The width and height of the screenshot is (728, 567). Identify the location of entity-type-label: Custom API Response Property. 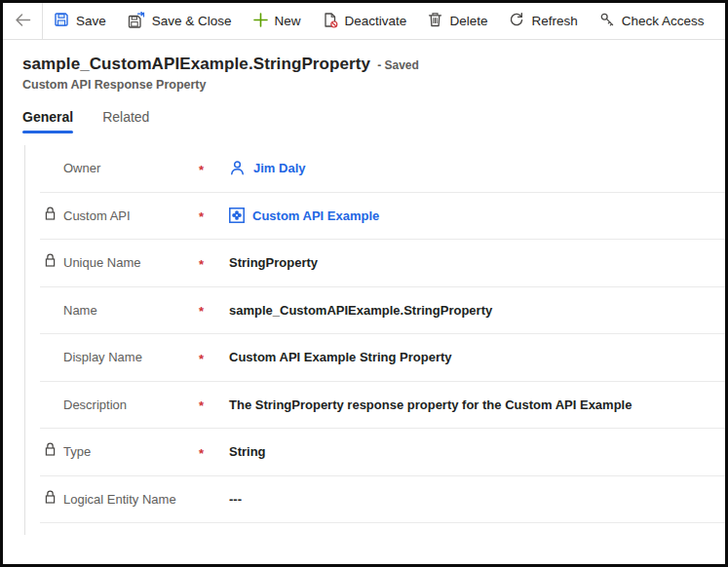
(364, 85).